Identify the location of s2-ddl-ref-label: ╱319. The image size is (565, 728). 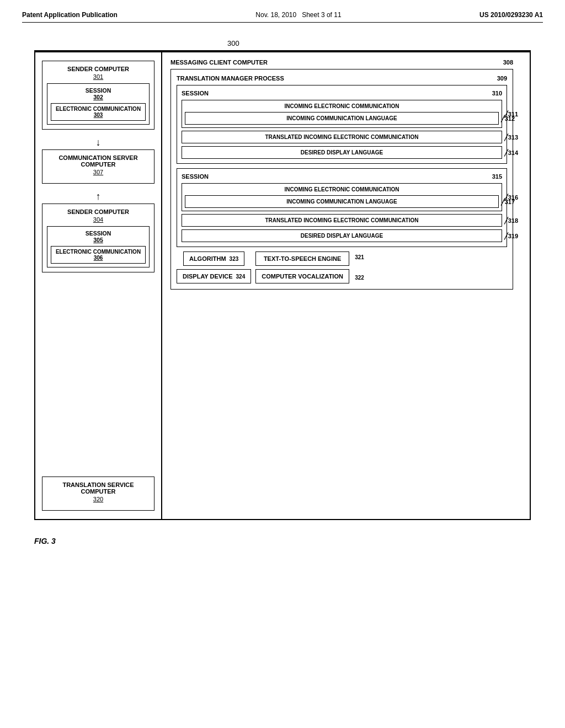
(511, 236).